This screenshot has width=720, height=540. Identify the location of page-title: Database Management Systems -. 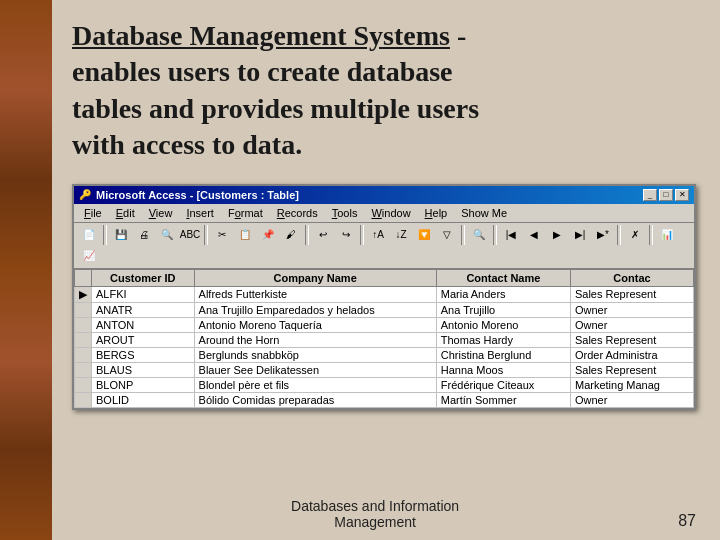
(384, 36).